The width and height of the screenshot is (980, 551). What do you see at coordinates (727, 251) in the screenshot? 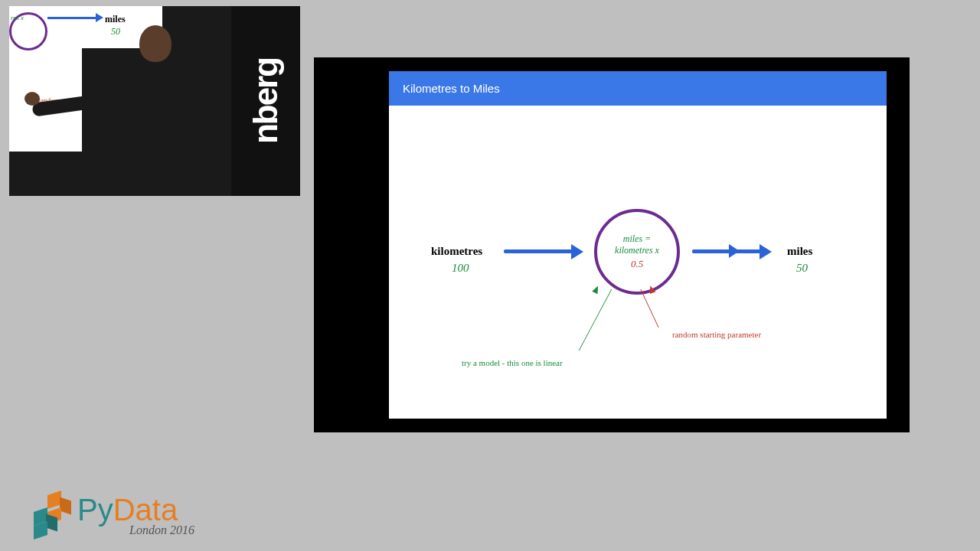
I see `arrow-right-icon` at bounding box center [727, 251].